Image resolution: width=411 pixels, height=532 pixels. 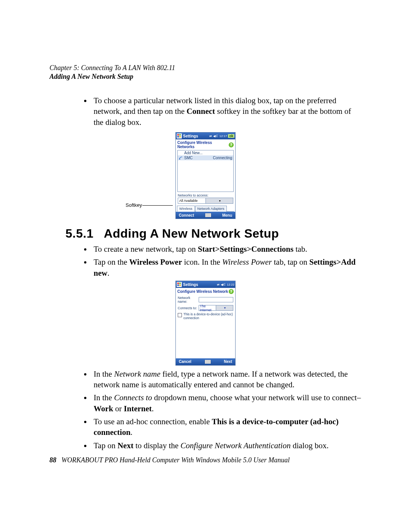 What do you see at coordinates (246, 249) in the screenshot?
I see `nav-path: Start>Settings>Connections` at bounding box center [246, 249].